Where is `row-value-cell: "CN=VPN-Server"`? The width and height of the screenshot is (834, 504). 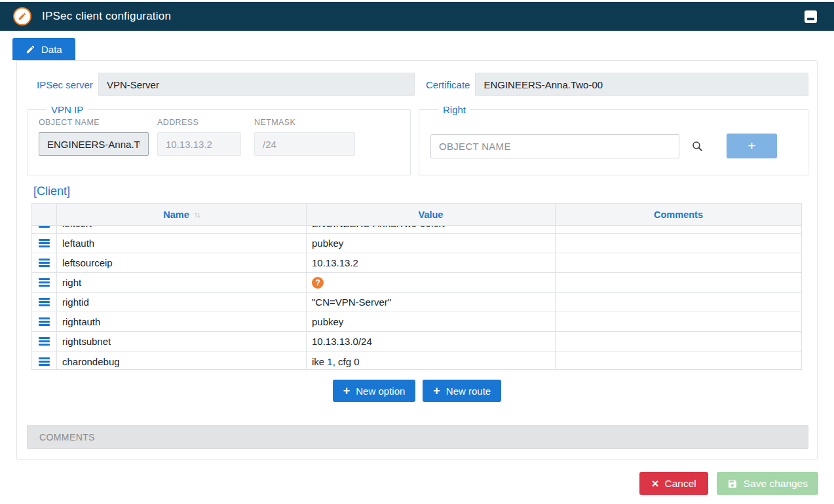
row-value-cell: "CN=VPN-Server" is located at coordinates (430, 302).